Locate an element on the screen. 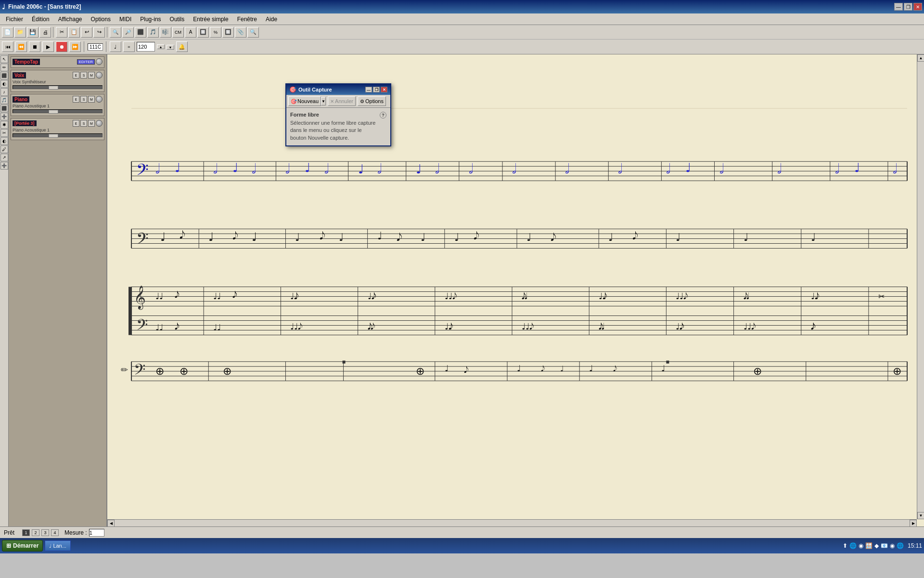 Image resolution: width=924 pixels, height=578 pixels. lt-arrow: ↗ is located at coordinates (4, 158).